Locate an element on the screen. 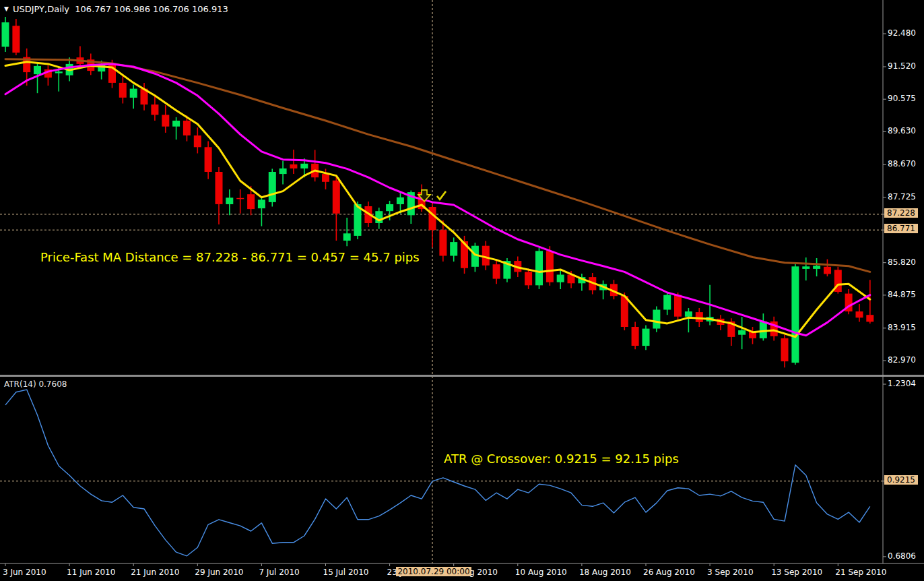 The image size is (924, 581). time-axis-label: 21 Sep 2010 is located at coordinates (861, 572).